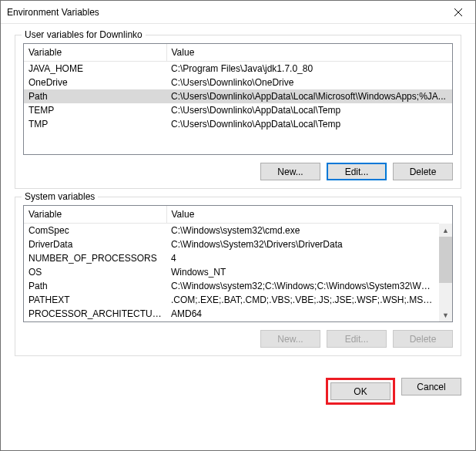 The image size is (476, 451). I want to click on variable-value-cell: C:\Users\Downlinko\OneDrive, so click(310, 82).